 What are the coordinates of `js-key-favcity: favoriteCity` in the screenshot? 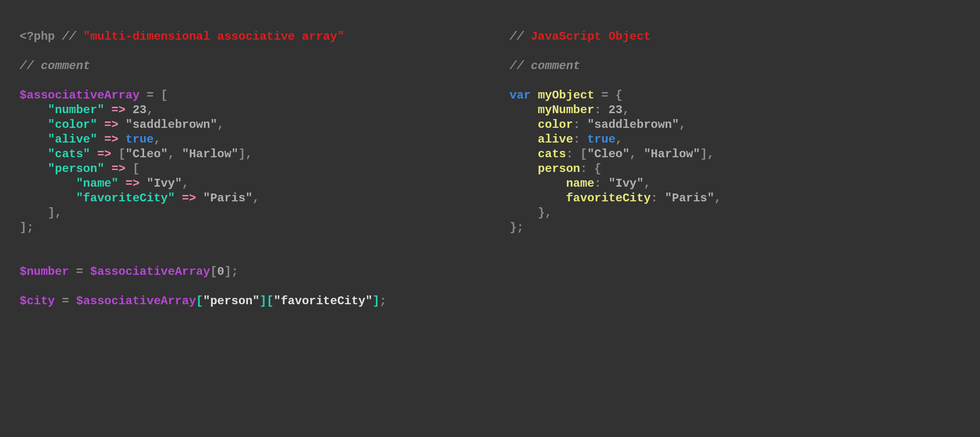 It's located at (609, 198).